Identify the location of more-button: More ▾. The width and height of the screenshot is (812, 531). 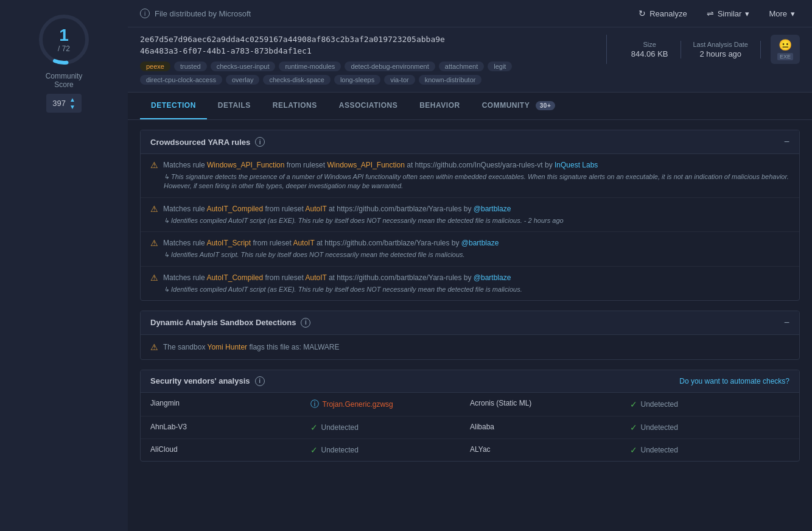
(782, 13).